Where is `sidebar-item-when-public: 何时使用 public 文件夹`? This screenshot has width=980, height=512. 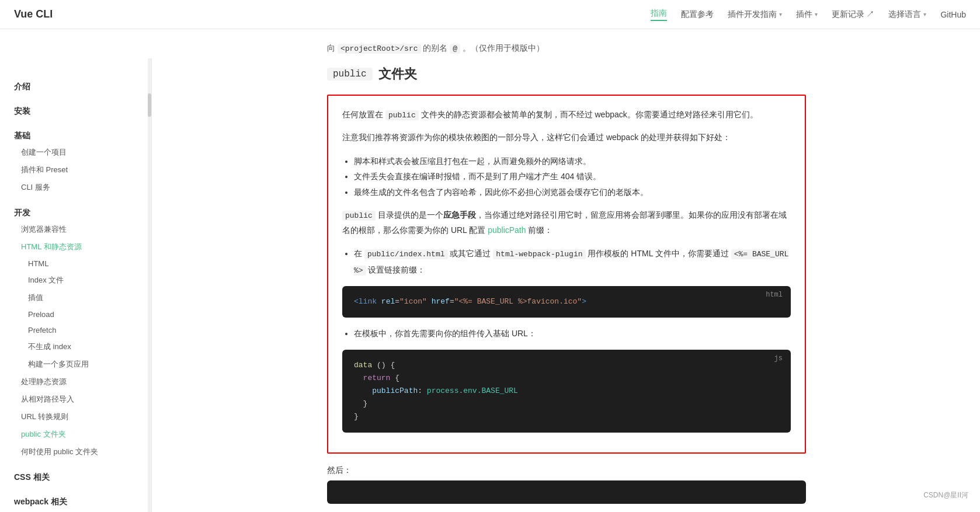 sidebar-item-when-public: 何时使用 public 文件夹 is located at coordinates (76, 452).